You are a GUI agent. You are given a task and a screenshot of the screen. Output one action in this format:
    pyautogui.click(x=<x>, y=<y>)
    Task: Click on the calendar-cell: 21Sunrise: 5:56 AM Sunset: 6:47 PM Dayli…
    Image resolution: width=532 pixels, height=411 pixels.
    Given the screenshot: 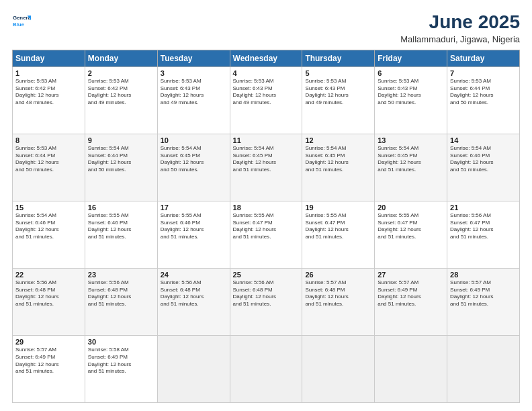 What is the action you would take?
    pyautogui.click(x=484, y=234)
    